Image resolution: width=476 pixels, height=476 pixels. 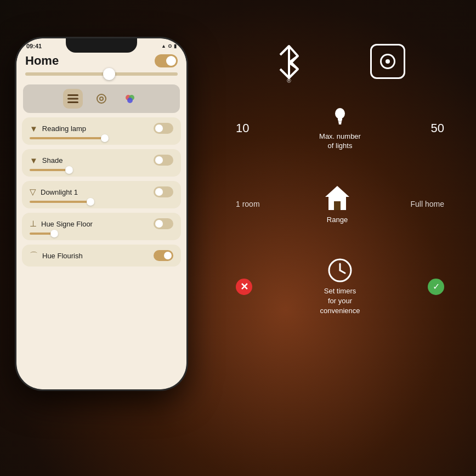 I want to click on item-left: ⊥ Hue Signe Floor, so click(x=61, y=224).